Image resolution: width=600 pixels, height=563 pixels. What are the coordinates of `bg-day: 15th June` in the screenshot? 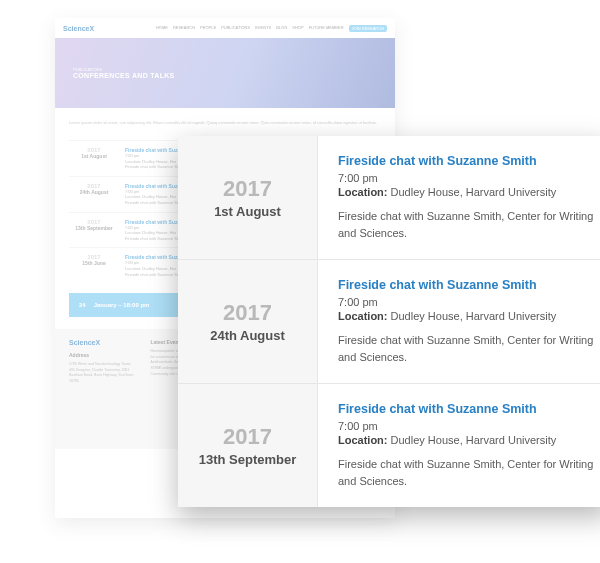 It's located at (94, 263).